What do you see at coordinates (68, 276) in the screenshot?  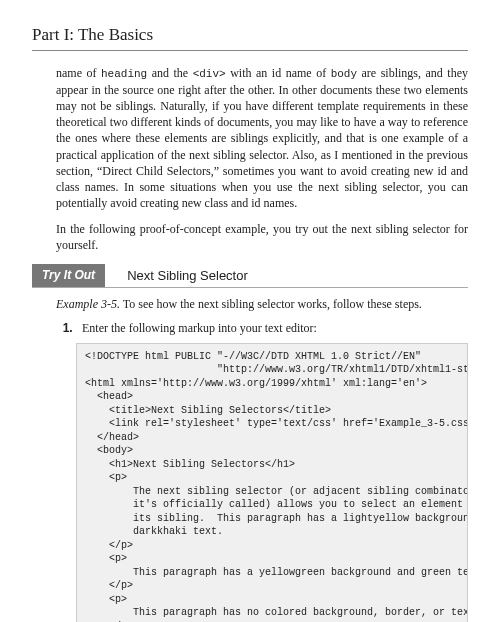 I see `try-it-out-badge: Try It Out` at bounding box center [68, 276].